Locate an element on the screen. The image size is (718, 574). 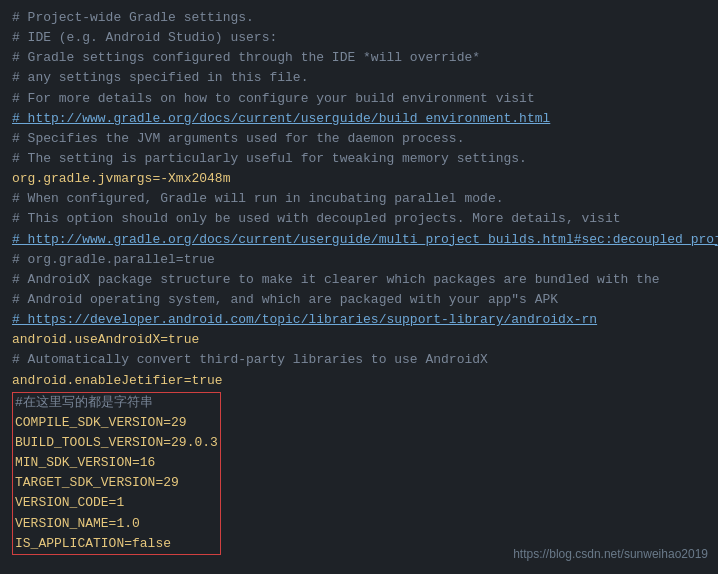
line-4: # any settings specified in this file. is located at coordinates (359, 78).